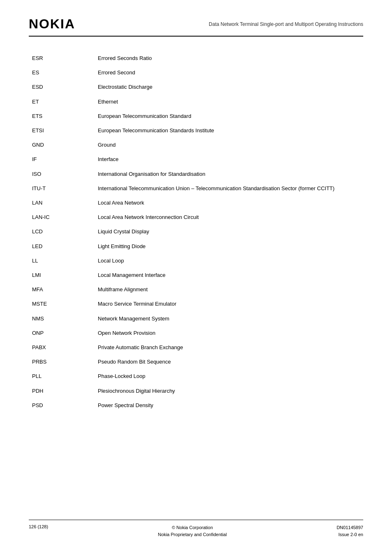 This screenshot has height=555, width=392. Describe the element at coordinates (62, 364) in the screenshot. I see `glossary-abbr: PRBS` at that location.